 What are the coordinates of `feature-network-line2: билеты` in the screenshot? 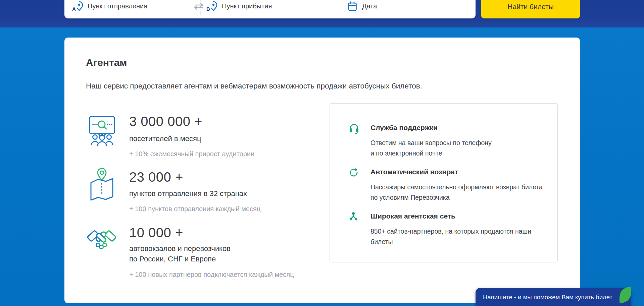 It's located at (382, 242).